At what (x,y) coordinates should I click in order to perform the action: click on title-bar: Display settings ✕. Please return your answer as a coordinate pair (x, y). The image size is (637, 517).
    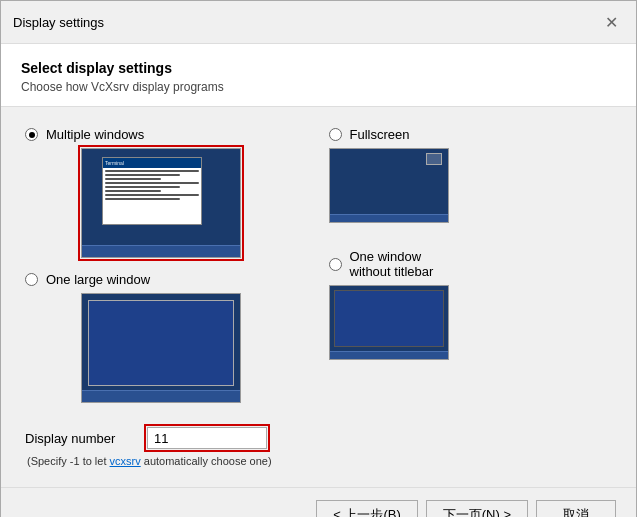
    Looking at the image, I should click on (318, 22).